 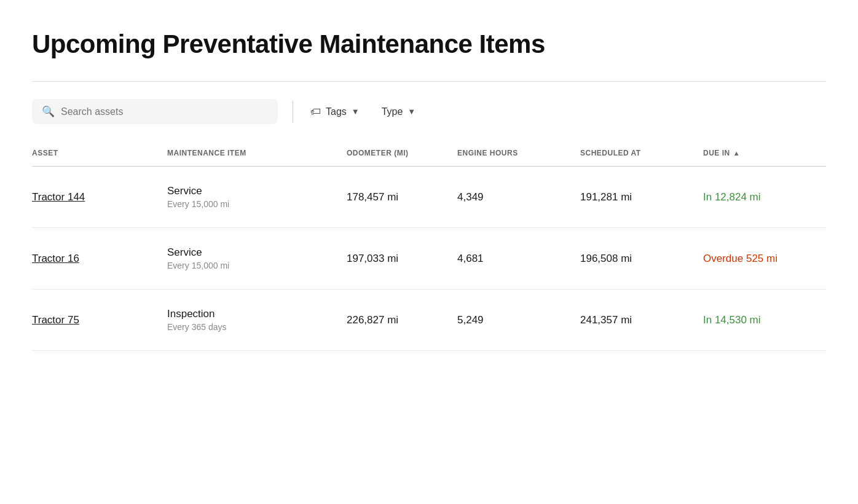 I want to click on header-divider, so click(x=429, y=81).